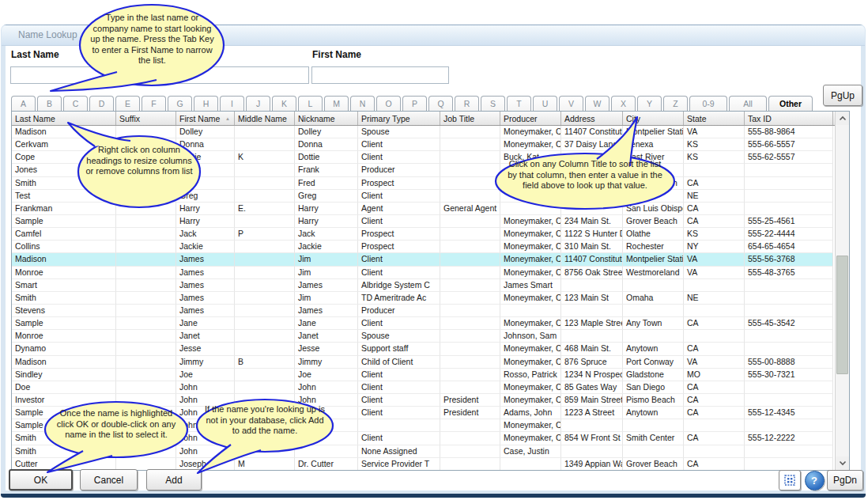  What do you see at coordinates (433, 36) in the screenshot?
I see `title-bar: Name Lookup` at bounding box center [433, 36].